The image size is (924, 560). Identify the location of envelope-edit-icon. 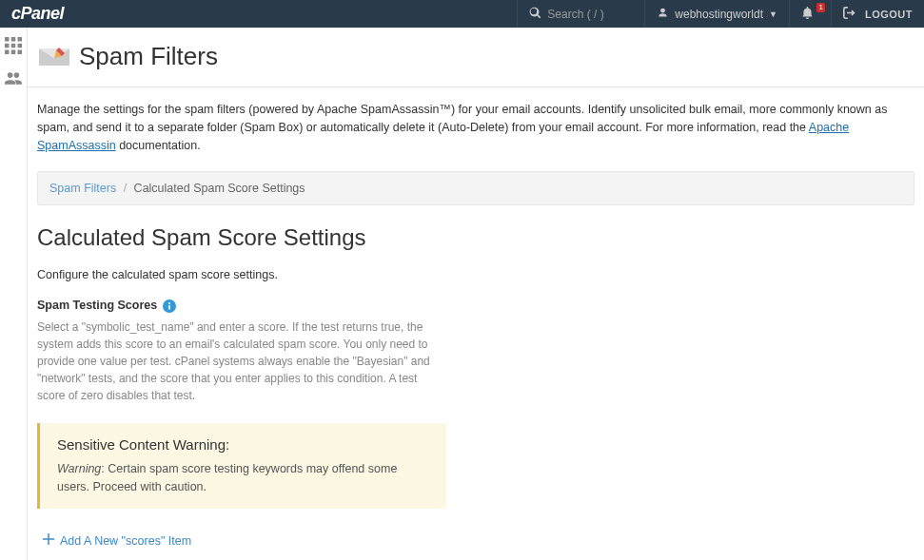
(54, 56).